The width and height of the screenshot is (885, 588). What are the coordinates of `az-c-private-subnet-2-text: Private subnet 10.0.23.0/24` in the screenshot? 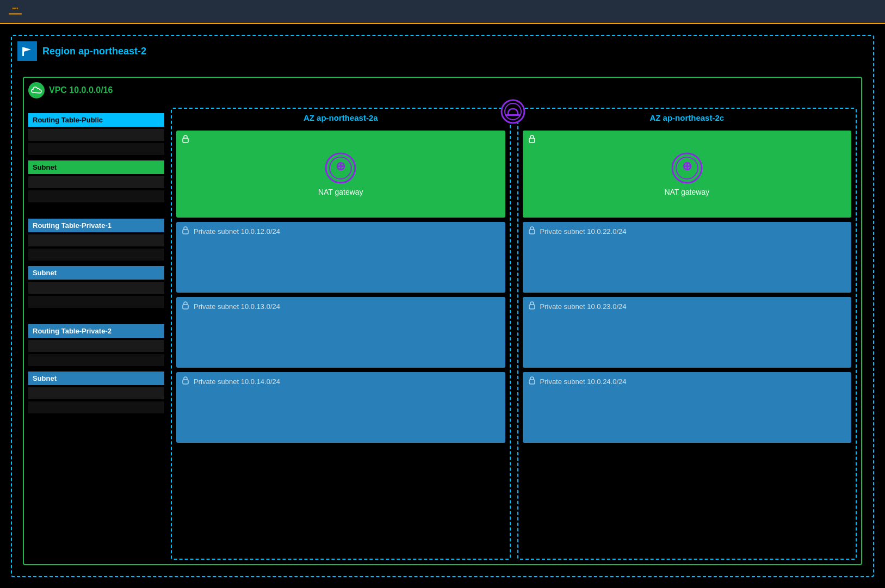 It's located at (577, 306).